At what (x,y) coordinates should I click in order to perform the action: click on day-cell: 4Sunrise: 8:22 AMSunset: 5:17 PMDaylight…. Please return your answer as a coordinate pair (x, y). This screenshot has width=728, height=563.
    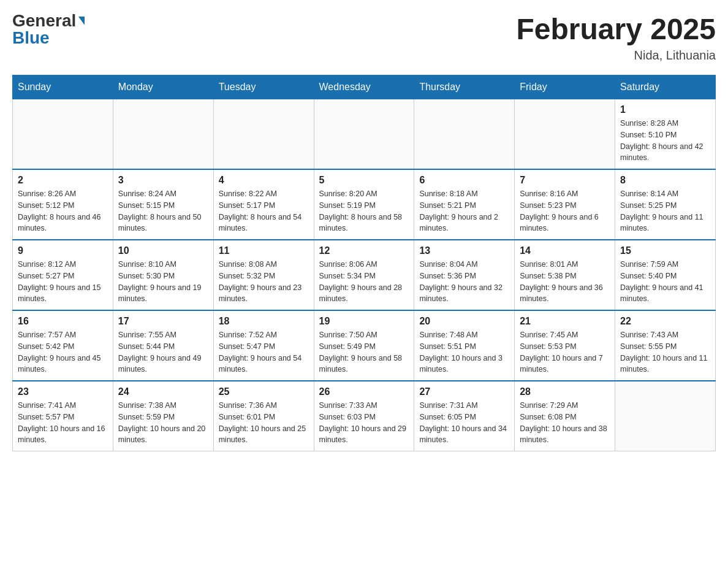
    Looking at the image, I should click on (264, 205).